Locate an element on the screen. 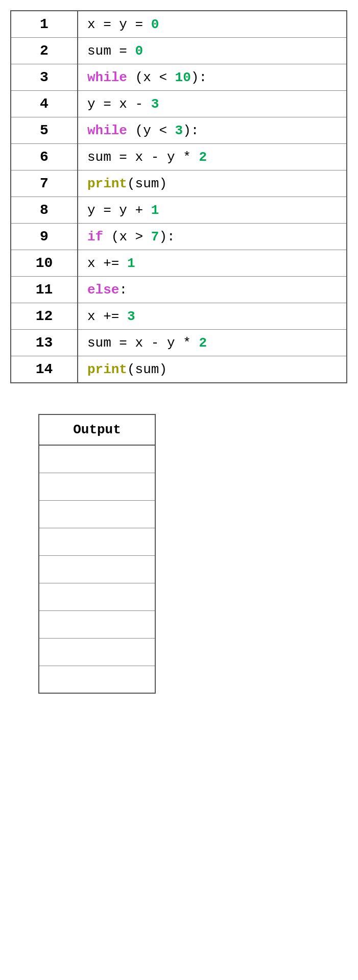 The height and width of the screenshot is (980, 358). code-line: while (y < 3): is located at coordinates (212, 131).